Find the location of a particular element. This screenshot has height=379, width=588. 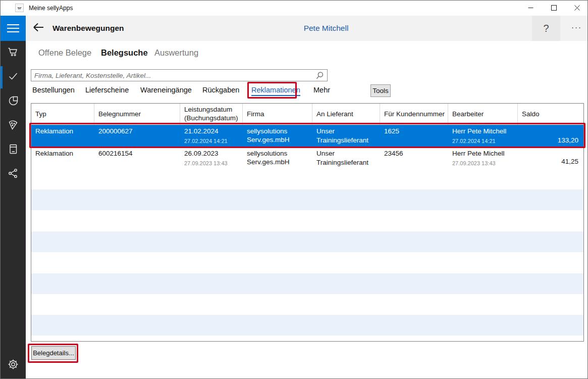

column-header-firma: Firma is located at coordinates (278, 114).